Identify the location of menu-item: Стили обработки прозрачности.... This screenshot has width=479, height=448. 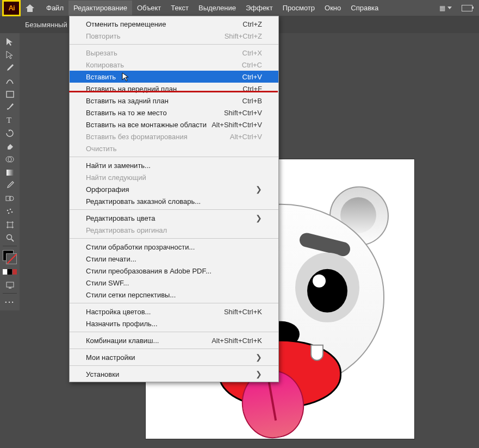
(174, 247).